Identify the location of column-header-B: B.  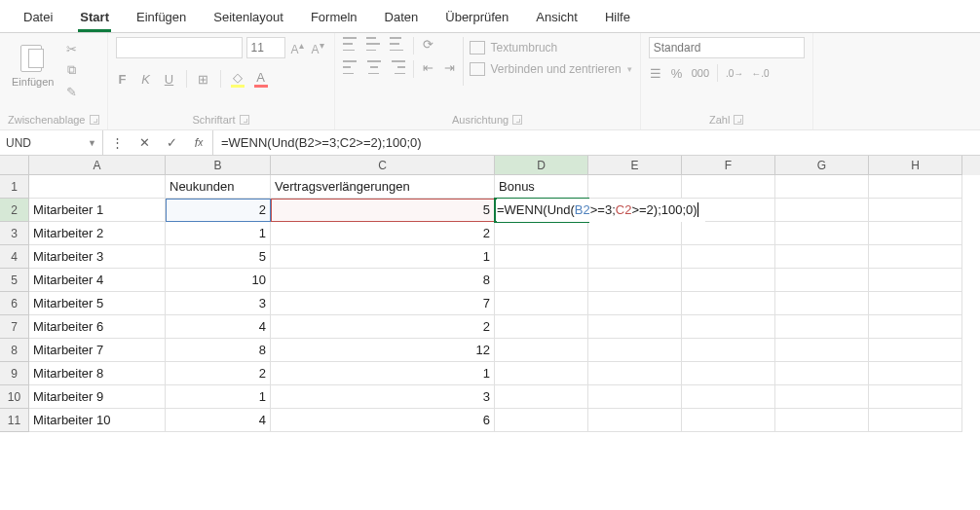
(218, 165).